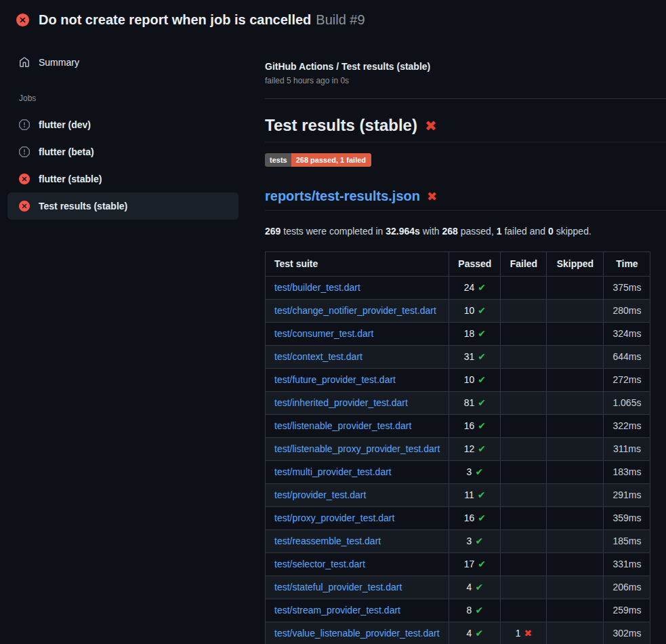  Describe the element at coordinates (335, 518) in the screenshot. I see `test-suite-link: test/proxy_provider_test.dart` at that location.